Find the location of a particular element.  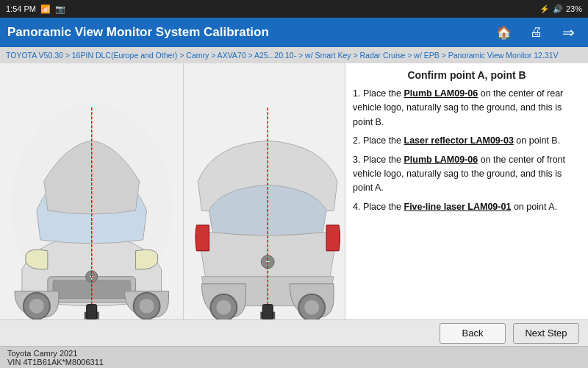

instructions-list: 1. Place the Plumb LAM09-06 on the cente… is located at coordinates (467, 150).